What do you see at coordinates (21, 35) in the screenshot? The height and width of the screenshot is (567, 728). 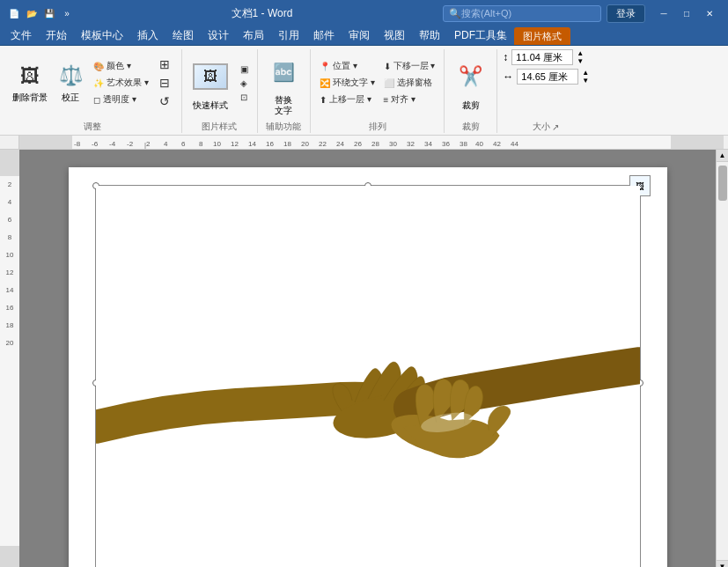 I see `menu-file: 文件` at bounding box center [21, 35].